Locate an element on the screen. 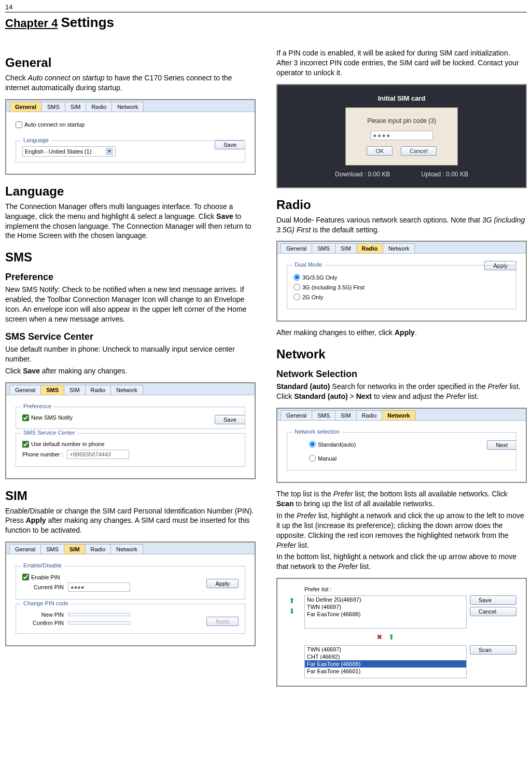 The image size is (532, 764). radio-after-paragraph: After making changes to either, click Ap… is located at coordinates (401, 333).